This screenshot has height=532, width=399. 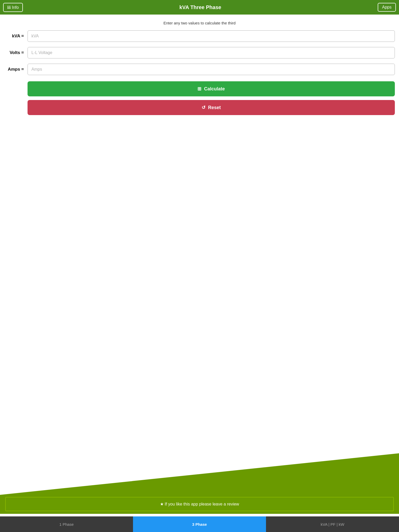 I want to click on kva-label: kVA =, so click(x=16, y=36).